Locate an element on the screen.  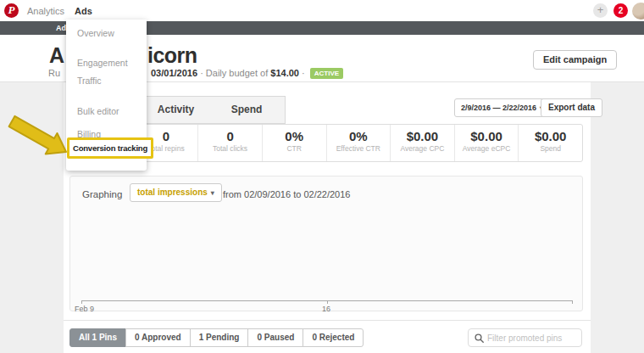
filter-approved-button: 0 Approved is located at coordinates (158, 338).